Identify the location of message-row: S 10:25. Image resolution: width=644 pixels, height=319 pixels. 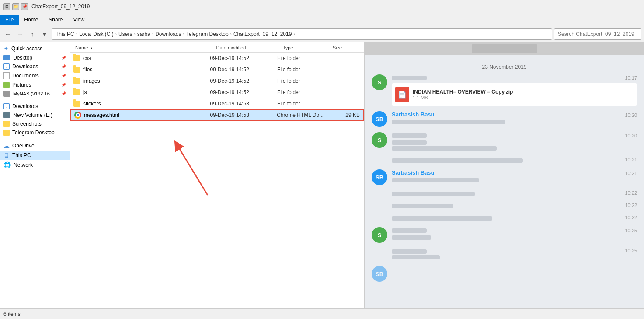
(505, 235).